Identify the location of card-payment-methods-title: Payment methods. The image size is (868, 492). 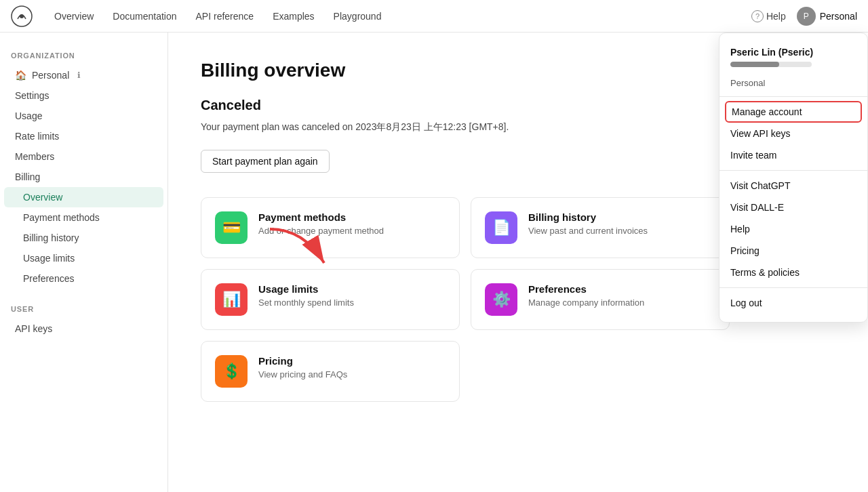
(321, 217).